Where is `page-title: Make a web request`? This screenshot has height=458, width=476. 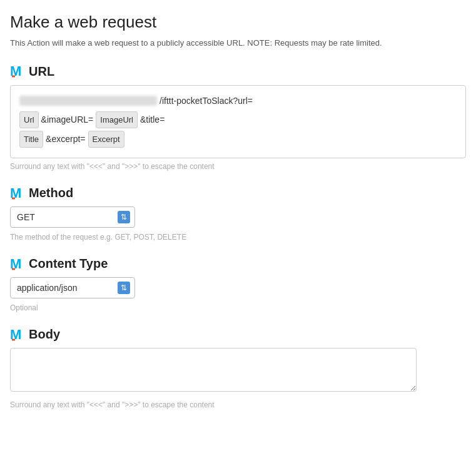 page-title: Make a web request is located at coordinates (238, 23).